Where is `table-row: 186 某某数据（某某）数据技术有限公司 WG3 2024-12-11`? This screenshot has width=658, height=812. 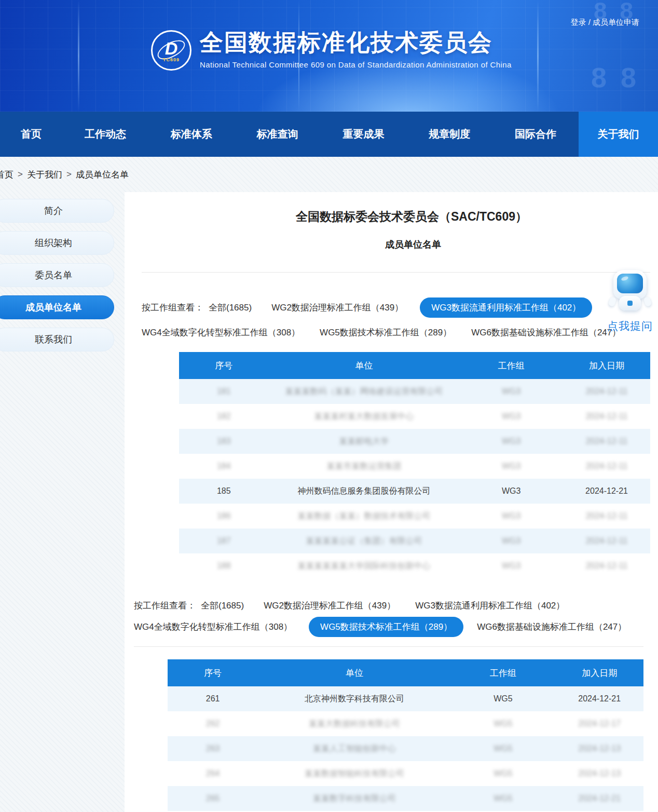 table-row: 186 某某数据（某某）数据技术有限公司 WG3 2024-12-11 is located at coordinates (415, 516).